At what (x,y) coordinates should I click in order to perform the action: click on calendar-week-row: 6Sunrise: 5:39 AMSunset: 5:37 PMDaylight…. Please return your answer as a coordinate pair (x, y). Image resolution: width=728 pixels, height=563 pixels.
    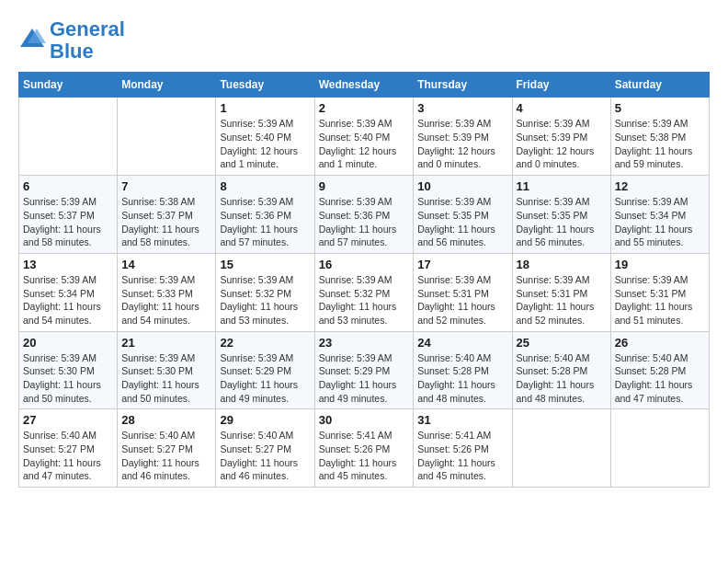
    Looking at the image, I should click on (364, 215).